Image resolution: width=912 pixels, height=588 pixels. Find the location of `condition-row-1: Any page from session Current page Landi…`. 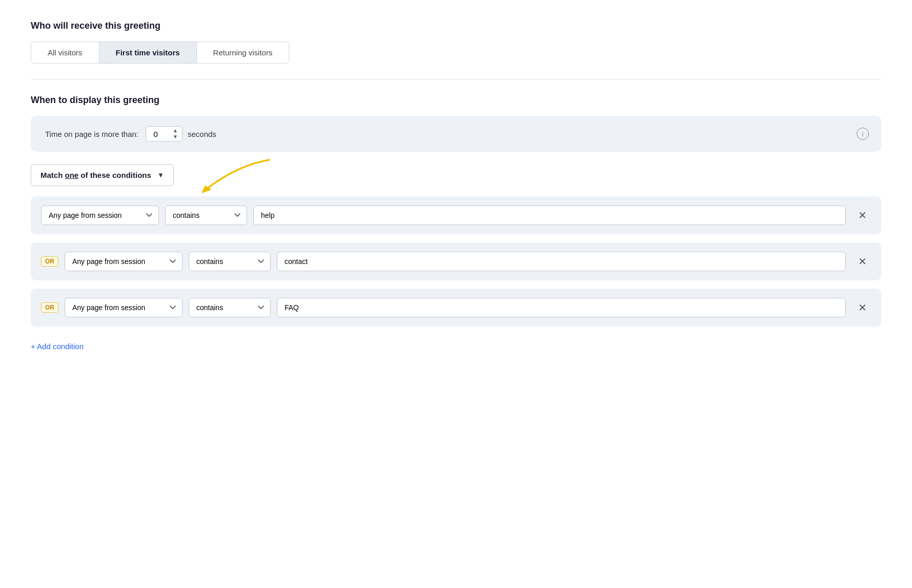

condition-row-1: Any page from session Current page Landi… is located at coordinates (456, 215).